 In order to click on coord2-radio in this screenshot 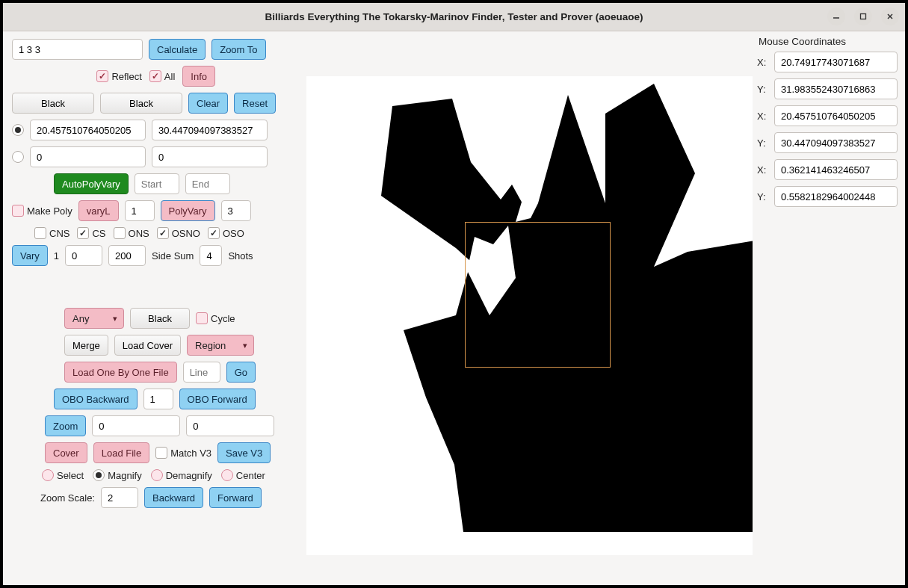, I will do `click(18, 157)`.